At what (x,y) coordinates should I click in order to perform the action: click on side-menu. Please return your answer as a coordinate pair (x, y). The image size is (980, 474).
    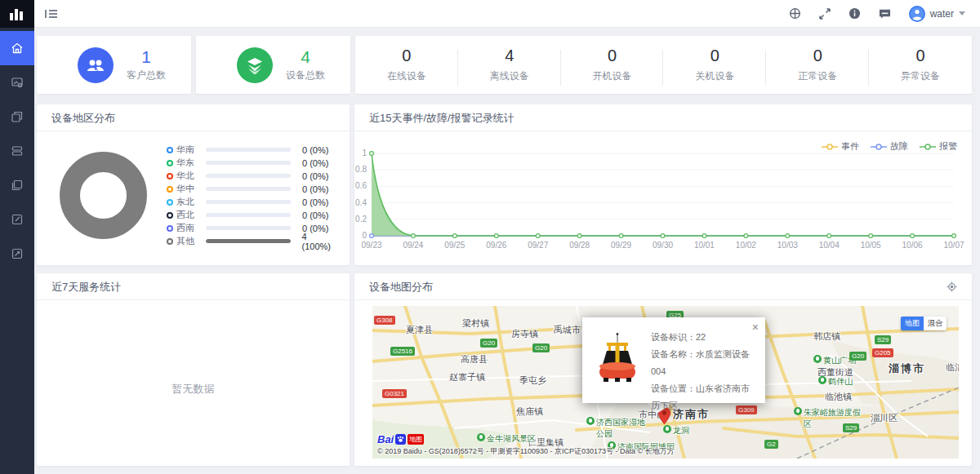
    Looking at the image, I should click on (17, 151).